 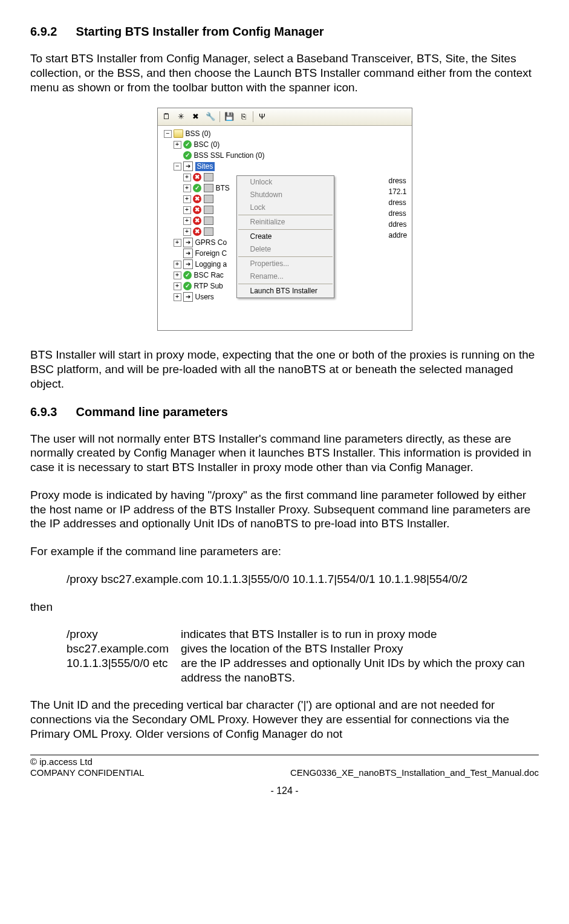 I want to click on paragraph: BTS Installer will start in proxy mode, …, so click(x=284, y=369).